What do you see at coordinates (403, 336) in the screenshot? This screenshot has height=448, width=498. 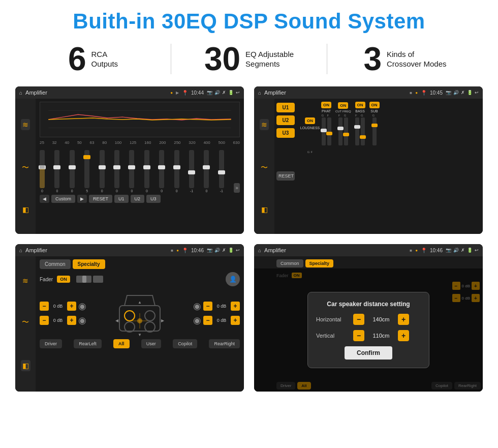 I see `vertical-plus-btn: +` at bounding box center [403, 336].